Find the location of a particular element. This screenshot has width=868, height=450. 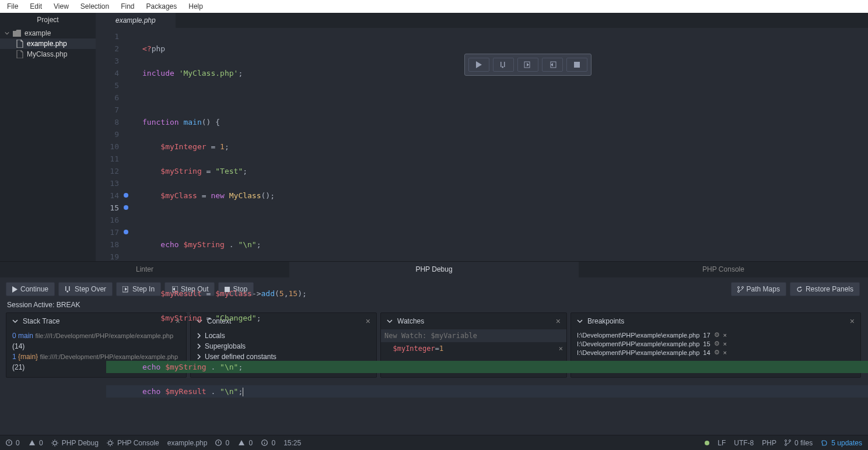

line-number: 6 is located at coordinates (108, 98).